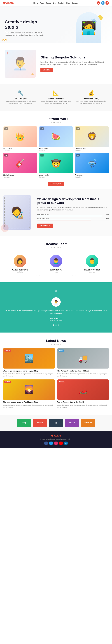 This screenshot has height=644, width=112. Describe the element at coordinates (24, 423) in the screenshot. I see `partner-logo-1: GG◆` at that location.